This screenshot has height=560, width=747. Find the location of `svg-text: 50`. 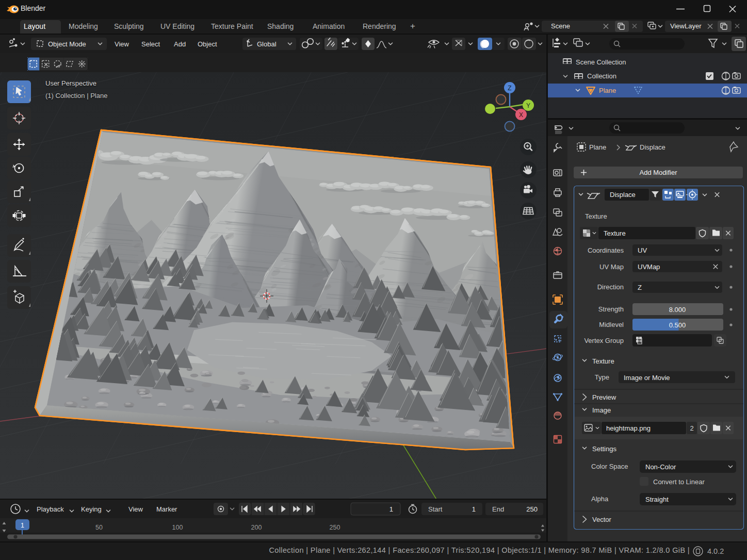

svg-text: 50 is located at coordinates (99, 528).